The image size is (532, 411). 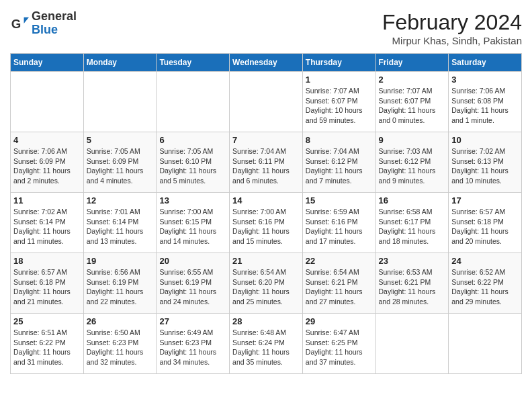 What do you see at coordinates (412, 167) in the screenshot?
I see `day-info: Sunrise: 7:03 AM Sunset: 6:12 PM Dayligh…` at bounding box center [412, 167].